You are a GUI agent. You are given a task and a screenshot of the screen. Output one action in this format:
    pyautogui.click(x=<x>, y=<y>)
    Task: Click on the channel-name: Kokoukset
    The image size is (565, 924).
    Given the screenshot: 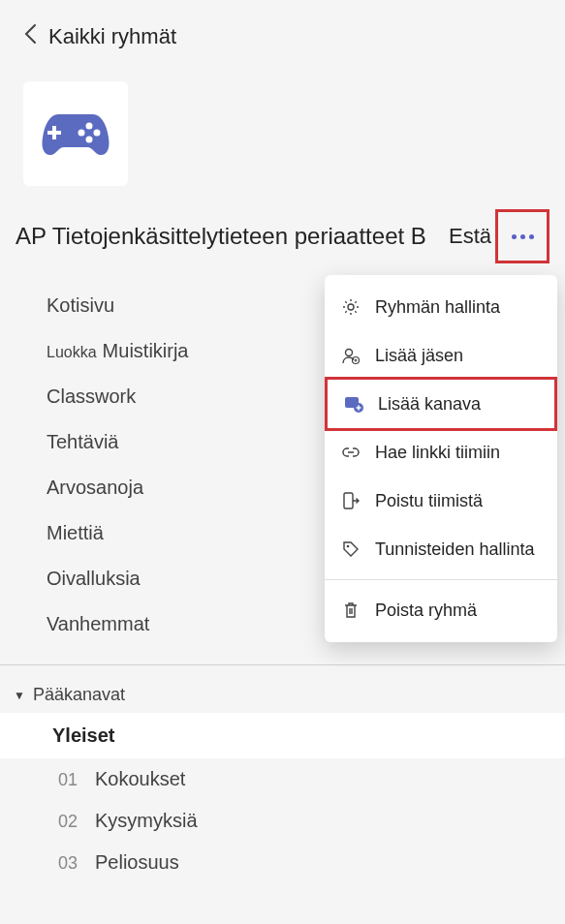 What is the action you would take?
    pyautogui.click(x=140, y=779)
    